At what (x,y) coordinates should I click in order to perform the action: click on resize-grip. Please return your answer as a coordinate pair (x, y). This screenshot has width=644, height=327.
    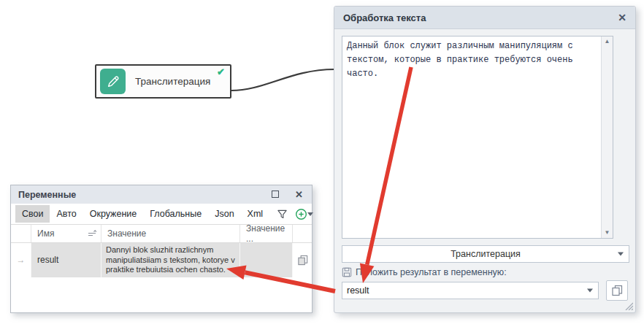
    Looking at the image, I should click on (628, 305).